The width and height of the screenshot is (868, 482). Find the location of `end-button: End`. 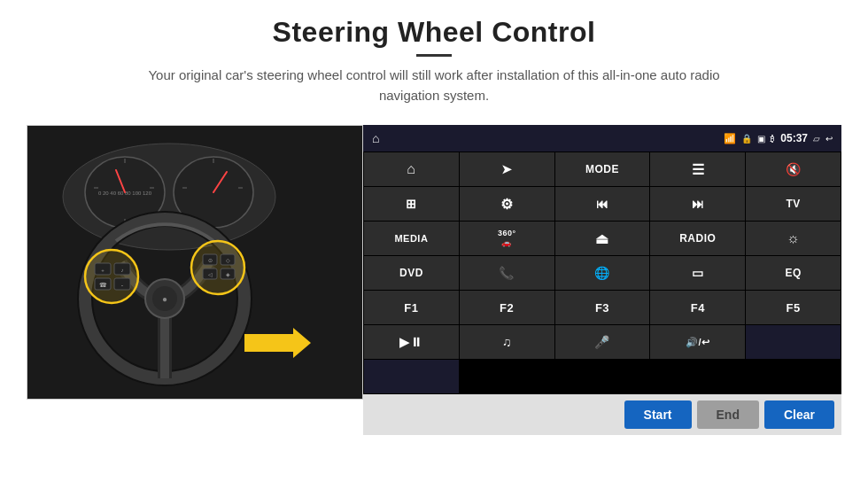

end-button: End is located at coordinates (728, 415).